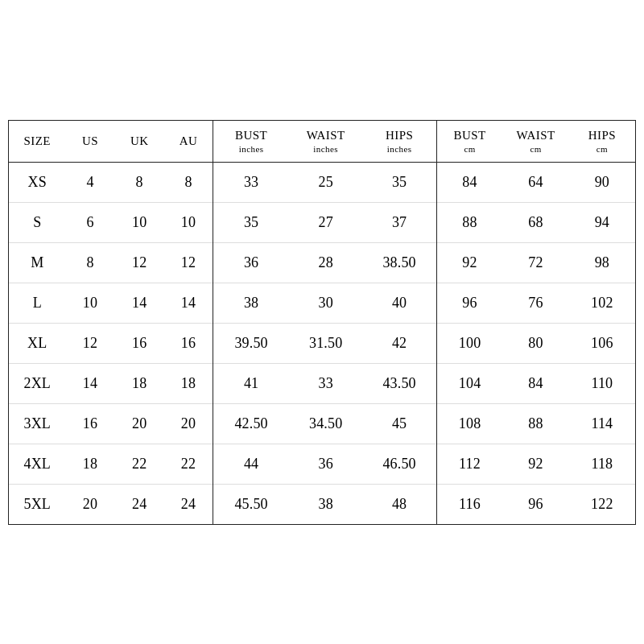 Image resolution: width=644 pixels, height=644 pixels. Describe the element at coordinates (251, 383) in the screenshot. I see `cell-bust-in: 41` at that location.